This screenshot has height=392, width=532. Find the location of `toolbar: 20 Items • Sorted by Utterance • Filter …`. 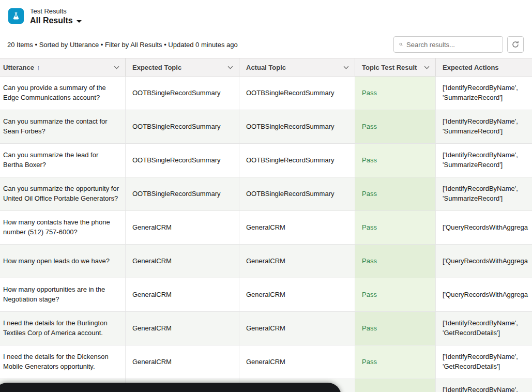

toolbar: 20 Items • Sorted by Utterance • Filter … is located at coordinates (266, 44).